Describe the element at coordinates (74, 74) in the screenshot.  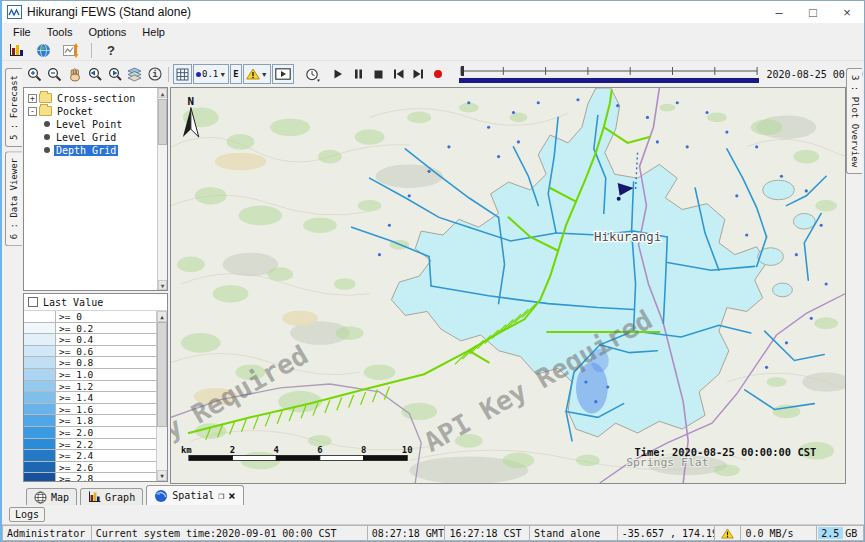
I see `pan-icon` at that location.